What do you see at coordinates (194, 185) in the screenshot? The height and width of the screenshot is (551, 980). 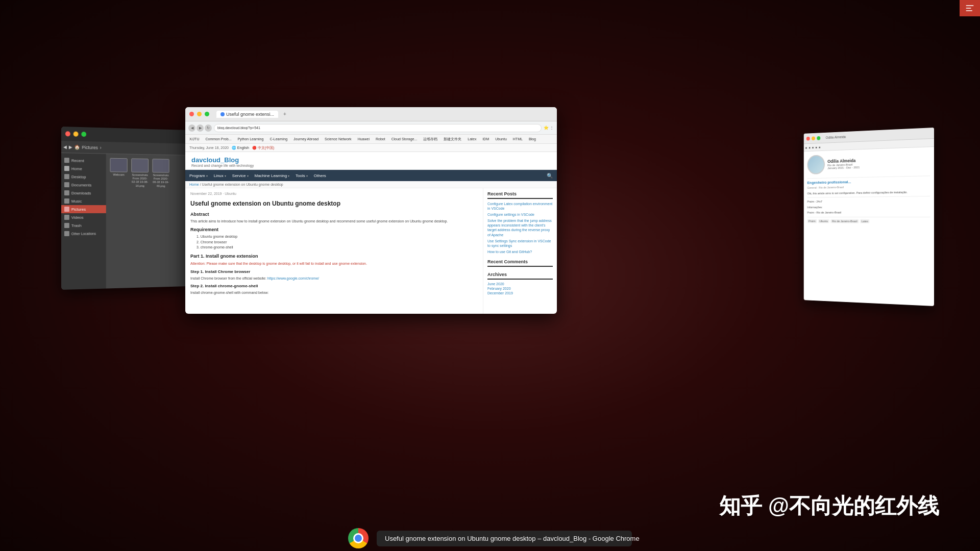 I see `breadcrumb-home: Home` at bounding box center [194, 185].